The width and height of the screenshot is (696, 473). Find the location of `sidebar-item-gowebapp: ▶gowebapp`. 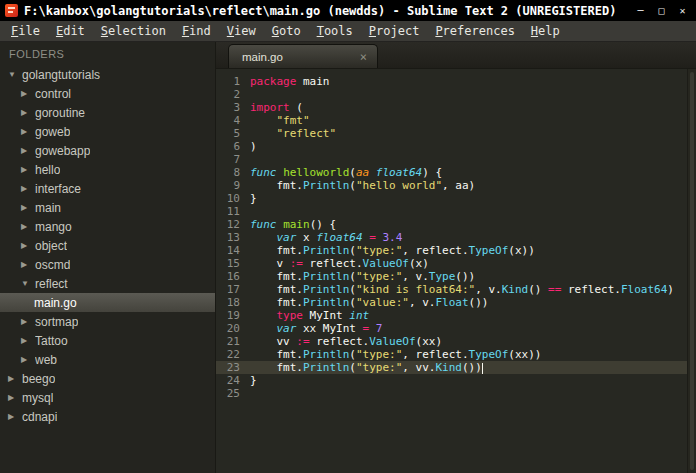

sidebar-item-gowebapp: ▶gowebapp is located at coordinates (108, 150).